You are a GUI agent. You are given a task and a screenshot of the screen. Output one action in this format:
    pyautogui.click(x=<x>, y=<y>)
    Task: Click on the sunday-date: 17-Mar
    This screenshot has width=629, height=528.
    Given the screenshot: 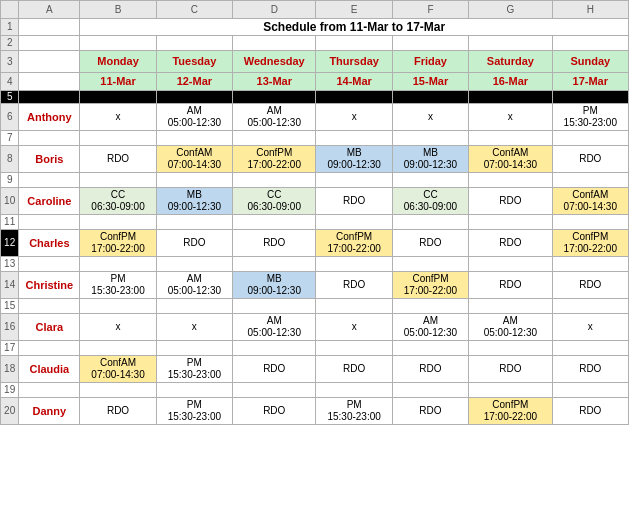 What is the action you would take?
    pyautogui.click(x=590, y=82)
    